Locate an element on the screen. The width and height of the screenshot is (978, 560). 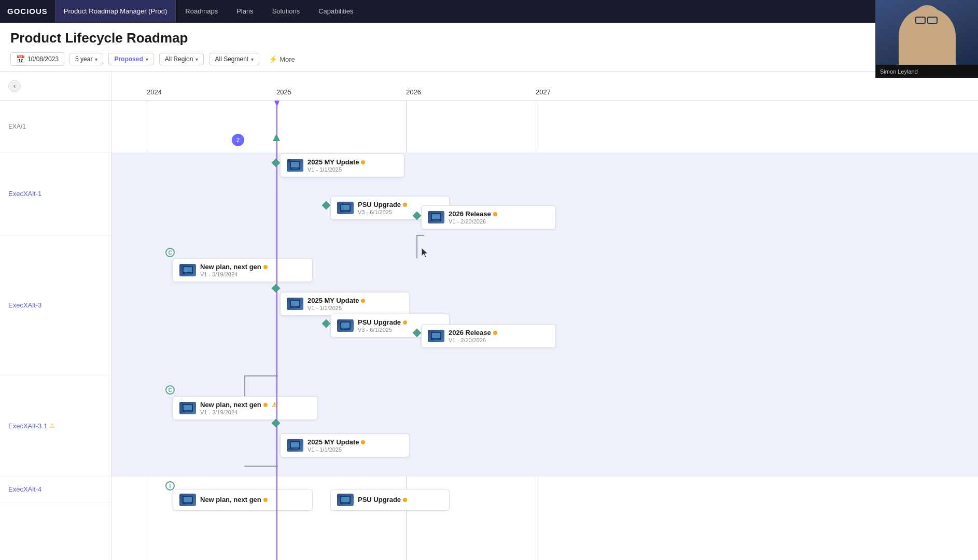
calendar-icon: 📅 is located at coordinates (21, 59).